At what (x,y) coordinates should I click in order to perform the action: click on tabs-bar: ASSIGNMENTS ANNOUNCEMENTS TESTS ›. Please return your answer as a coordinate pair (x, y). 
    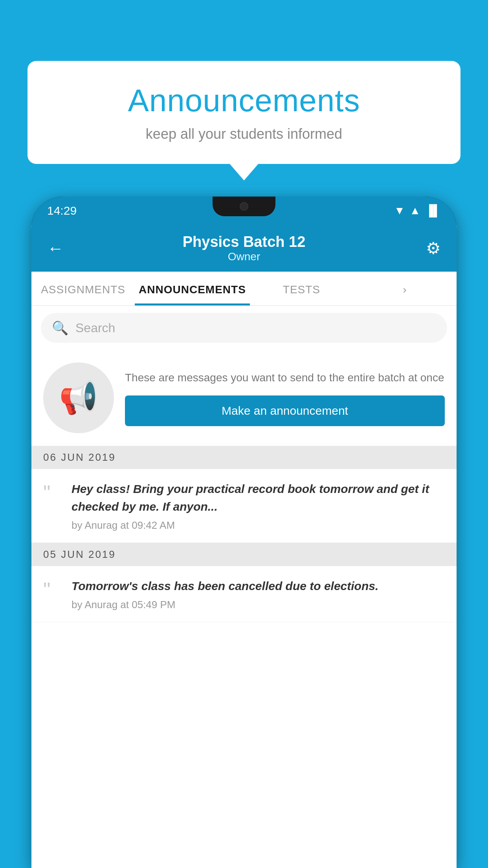
    Looking at the image, I should click on (244, 289).